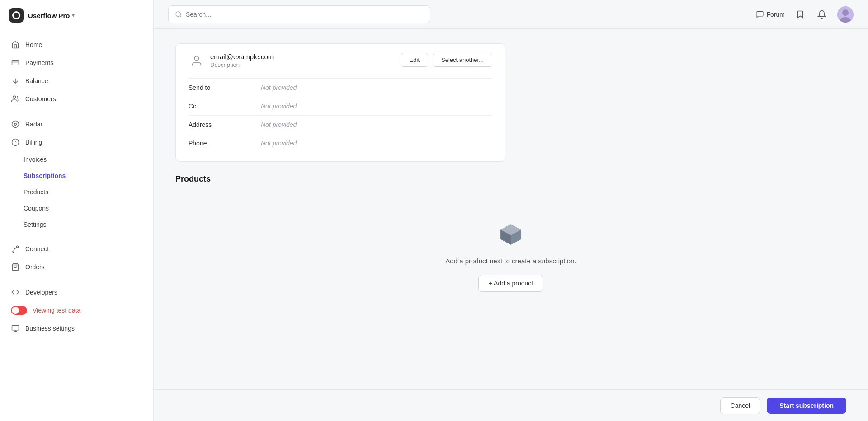  What do you see at coordinates (49, 15) in the screenshot?
I see `app-name: Userflow Pro` at bounding box center [49, 15].